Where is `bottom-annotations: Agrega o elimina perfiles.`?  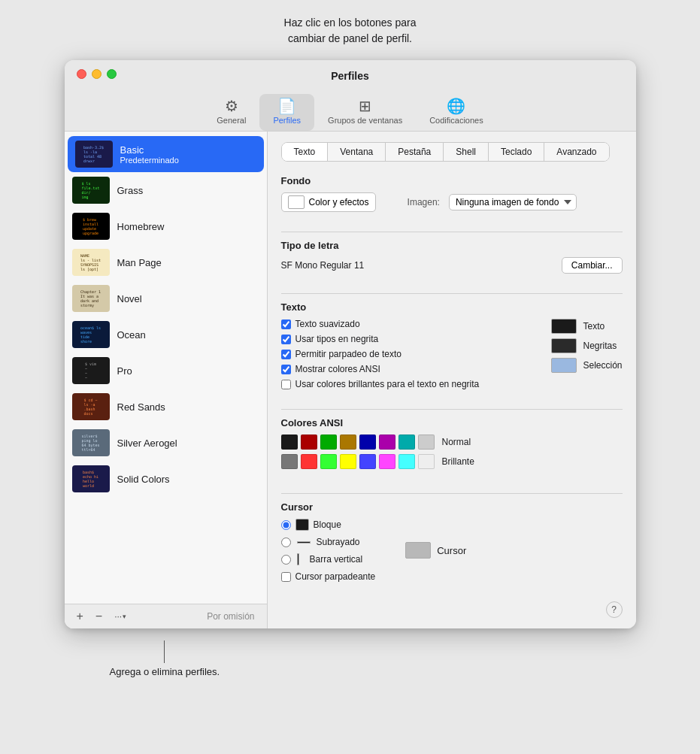
bottom-annotations: Agrega o elimina perfiles. is located at coordinates (350, 653).